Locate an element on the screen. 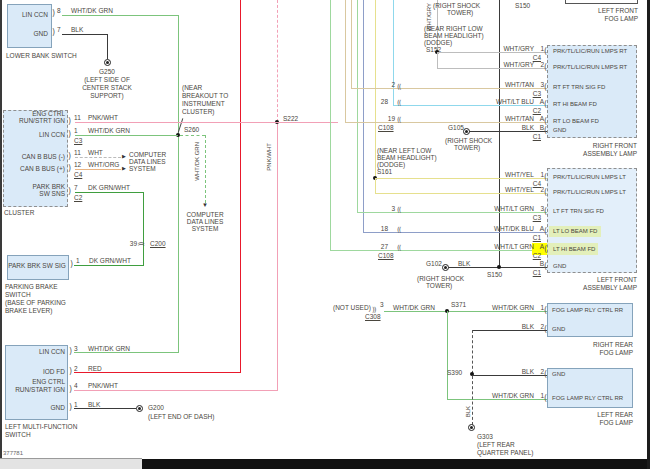 The height and width of the screenshot is (469, 650). splice-id: S161 is located at coordinates (384, 172).